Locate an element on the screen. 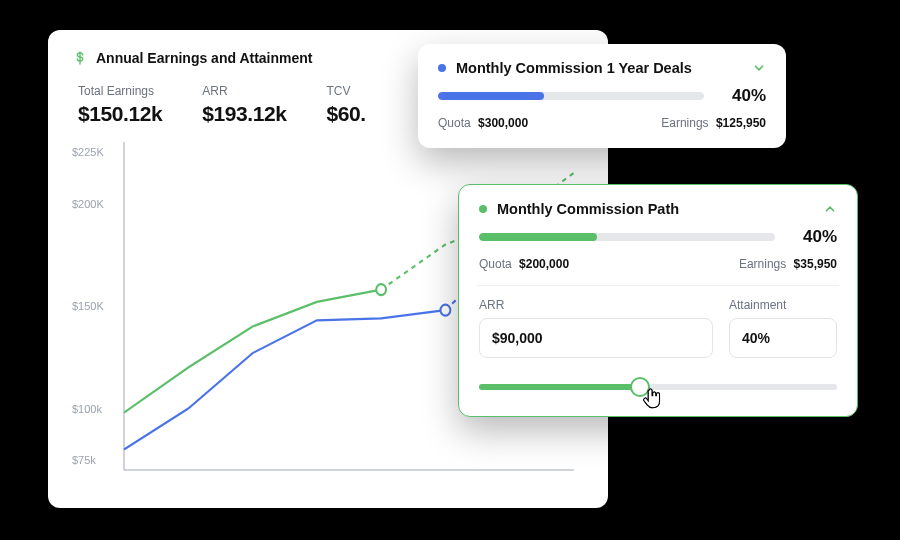 The width and height of the screenshot is (900, 540). card-title: Monthly Commission Path is located at coordinates (655, 209).